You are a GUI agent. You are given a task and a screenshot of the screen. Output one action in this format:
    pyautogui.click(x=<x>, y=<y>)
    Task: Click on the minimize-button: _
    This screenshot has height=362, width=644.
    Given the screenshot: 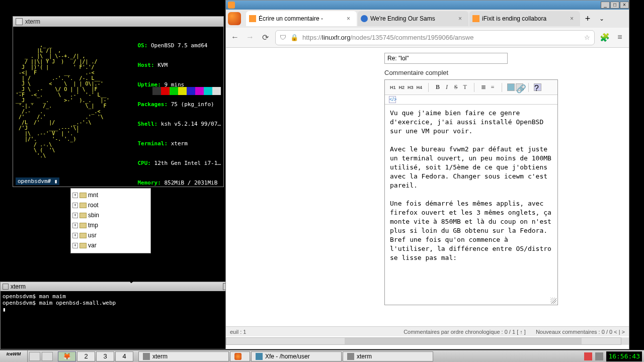 What is the action you would take?
    pyautogui.click(x=605, y=5)
    